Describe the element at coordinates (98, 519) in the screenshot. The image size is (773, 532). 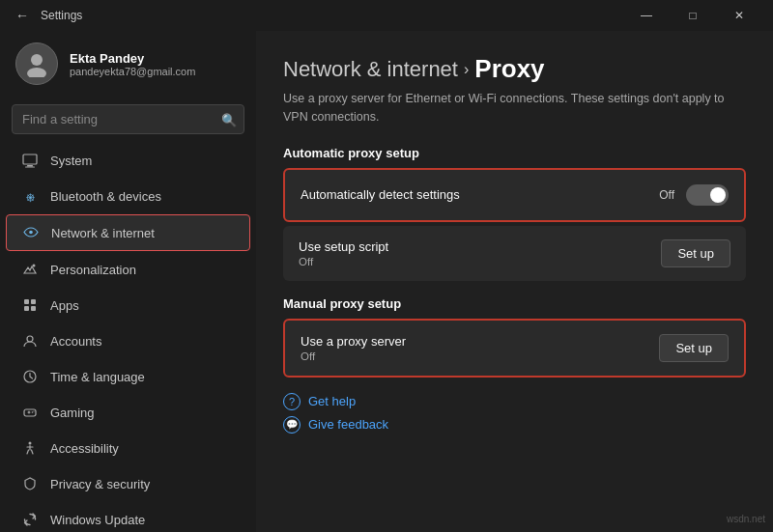
I see `sidebar-label-windows-update: Windows Update` at that location.